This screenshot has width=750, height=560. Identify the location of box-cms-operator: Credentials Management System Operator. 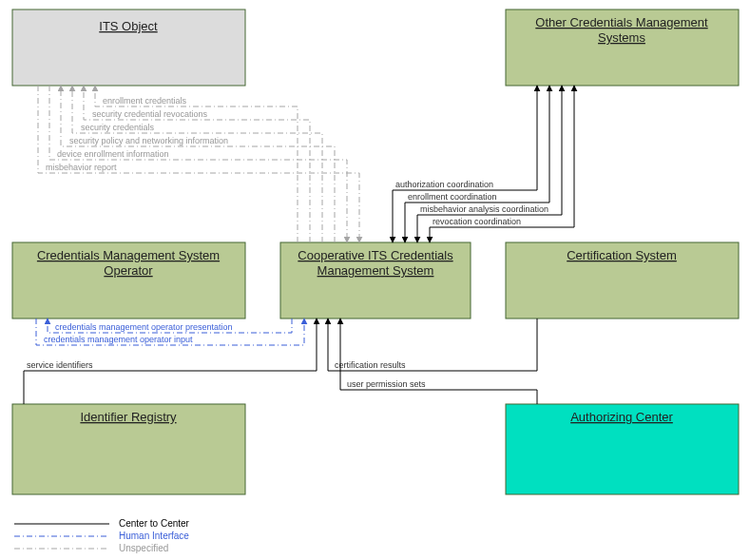
(129, 280).